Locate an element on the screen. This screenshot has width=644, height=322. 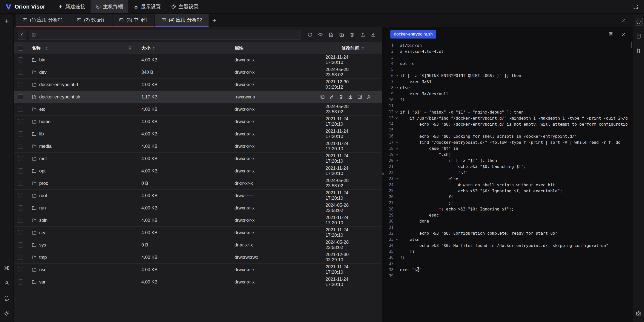
table-row: sys0 Bdr-xr-xr-x2024-05-28 23:58:02 is located at coordinates (198, 245).